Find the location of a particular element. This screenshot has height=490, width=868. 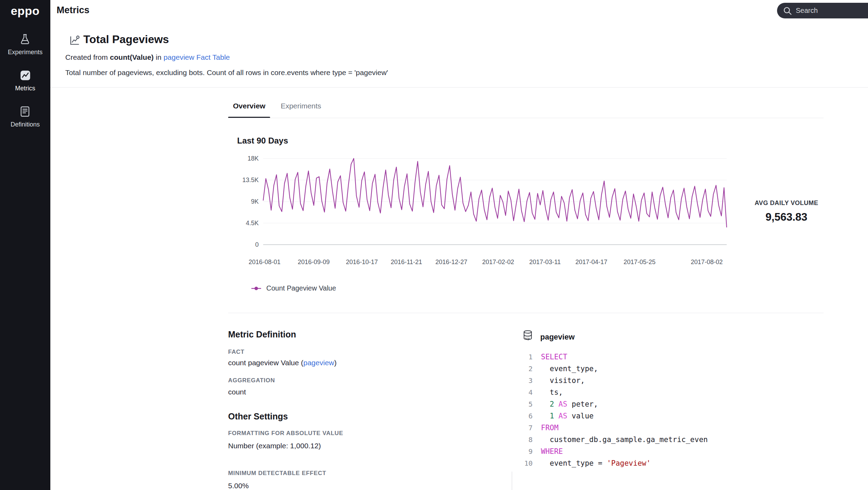

in-text: in is located at coordinates (159, 57).